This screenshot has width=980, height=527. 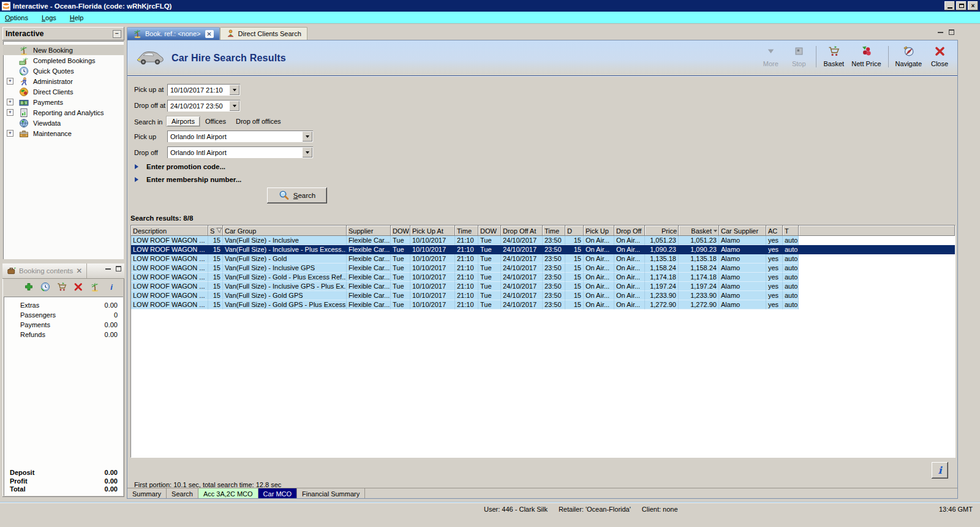 What do you see at coordinates (137, 34) in the screenshot?
I see `palm-tree-icon` at bounding box center [137, 34].